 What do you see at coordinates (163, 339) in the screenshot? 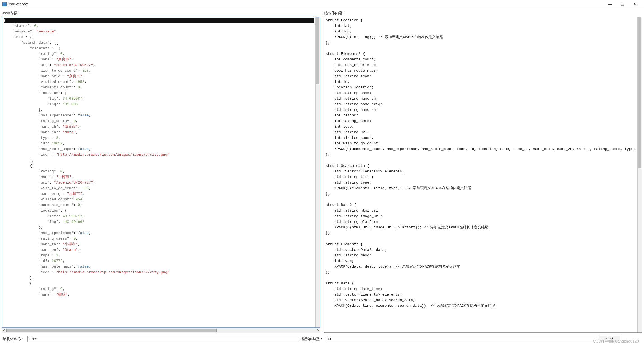
I see `struct-name-input` at bounding box center [163, 339].